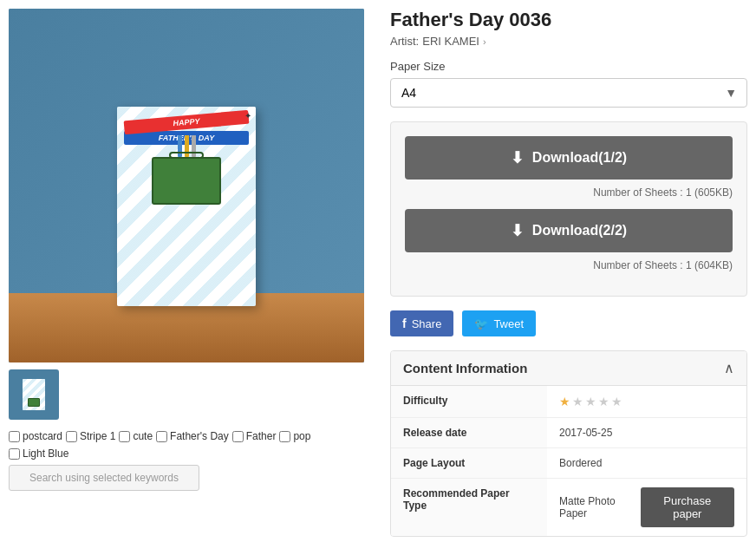 The width and height of the screenshot is (756, 542). I want to click on tag-pop: pop, so click(295, 436).